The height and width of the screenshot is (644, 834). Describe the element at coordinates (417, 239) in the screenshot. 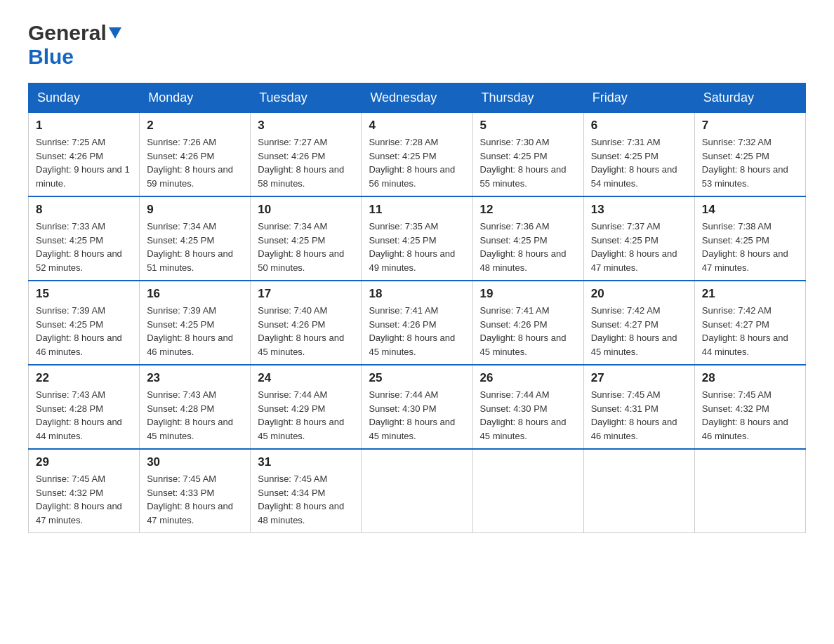

I see `calendar-week-row: 8Sunrise: 7:33 AMSunset: 4:25 PMDaylight…` at that location.